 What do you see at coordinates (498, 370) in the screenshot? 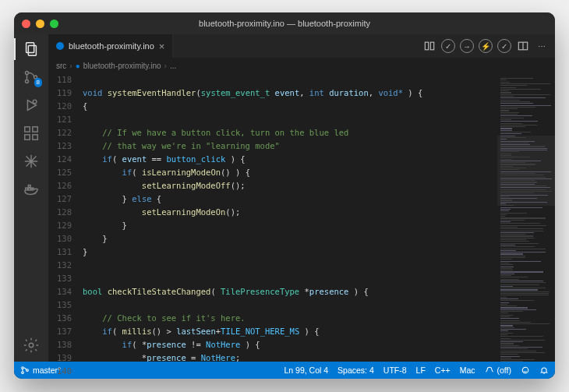
I see `status-port: (off)` at bounding box center [498, 370].